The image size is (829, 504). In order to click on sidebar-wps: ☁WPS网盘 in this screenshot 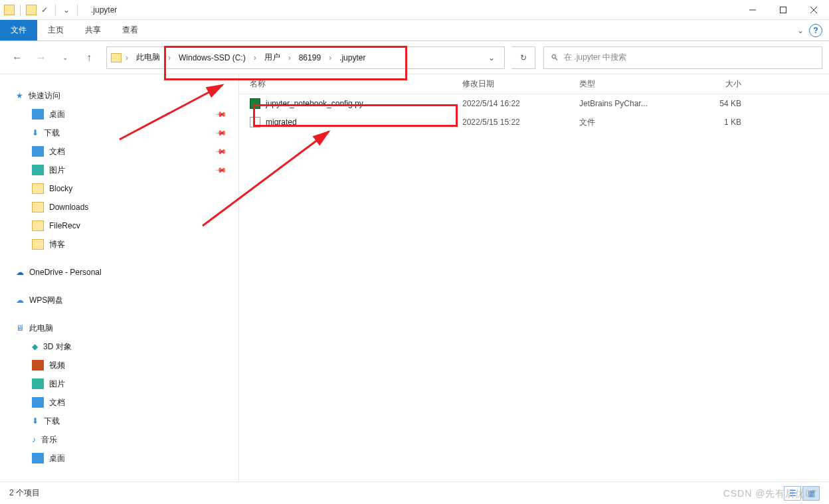, I will do `click(120, 300)`.